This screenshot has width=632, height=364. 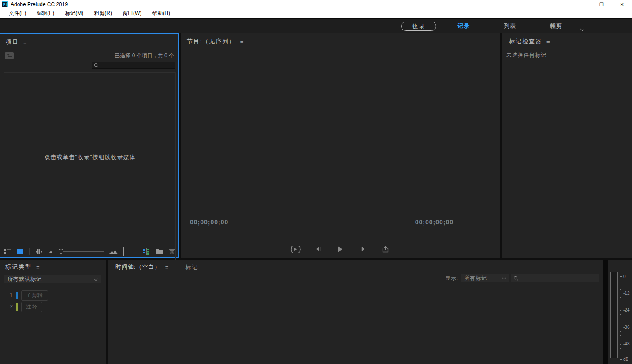 What do you see at coordinates (25, 279) in the screenshot?
I see `marker-filter-value: 所有默认标记` at bounding box center [25, 279].